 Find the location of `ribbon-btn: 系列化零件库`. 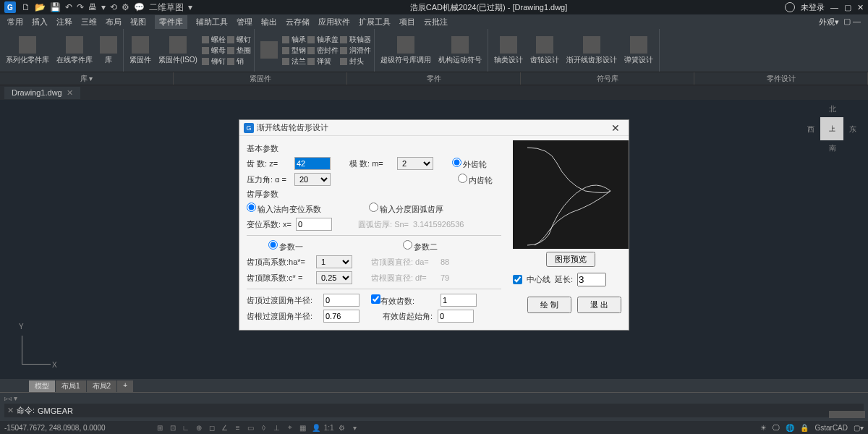

ribbon-btn: 系列化零件库 is located at coordinates (27, 51).